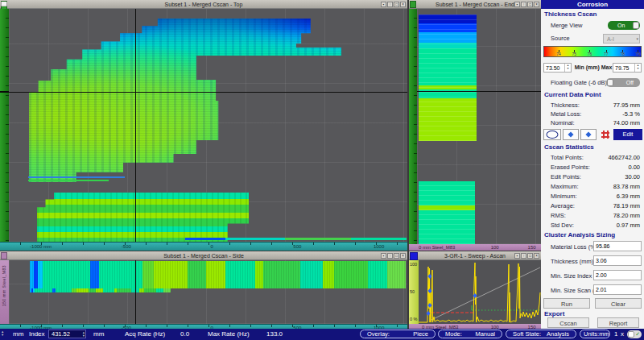 The image size is (644, 340). I want to click on view-title-bar: 3-GR-1 - Sweep - Ascan ▪ ↑ □ ×, so click(475, 256).